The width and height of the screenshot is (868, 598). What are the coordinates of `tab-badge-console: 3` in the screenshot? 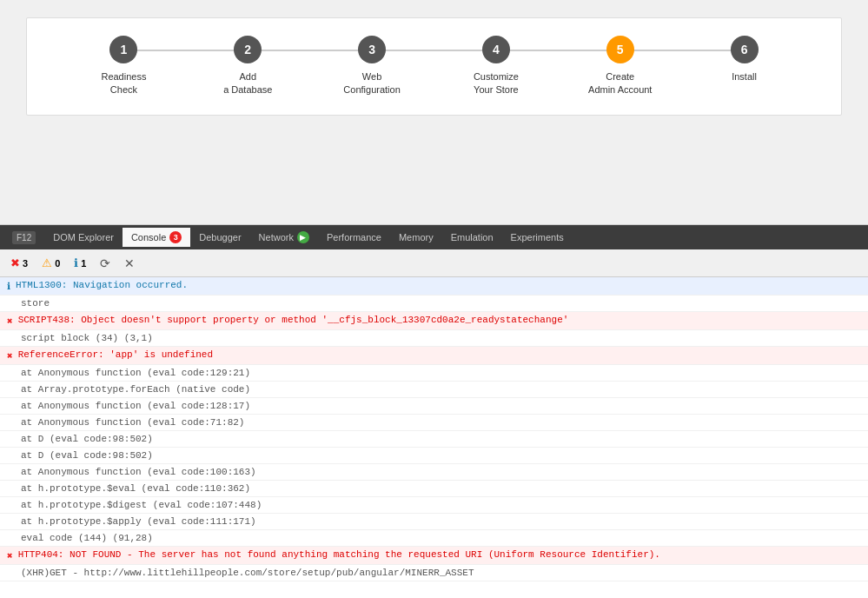 It's located at (176, 237).